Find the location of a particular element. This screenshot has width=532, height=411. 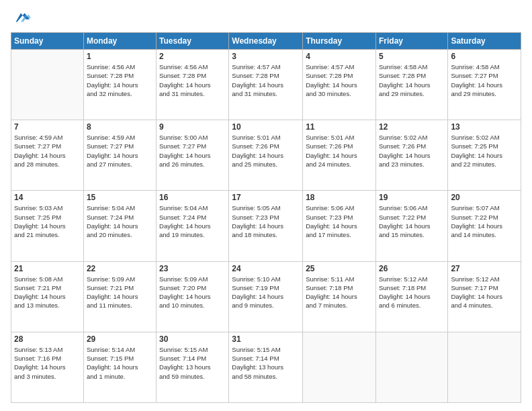

day-number: 21 is located at coordinates (47, 269).